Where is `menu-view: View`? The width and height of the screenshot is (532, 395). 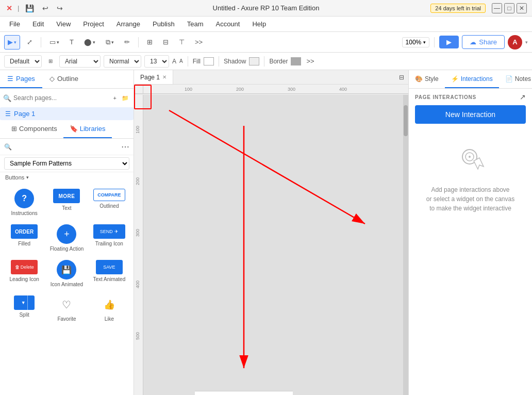 menu-view: View is located at coordinates (63, 24).